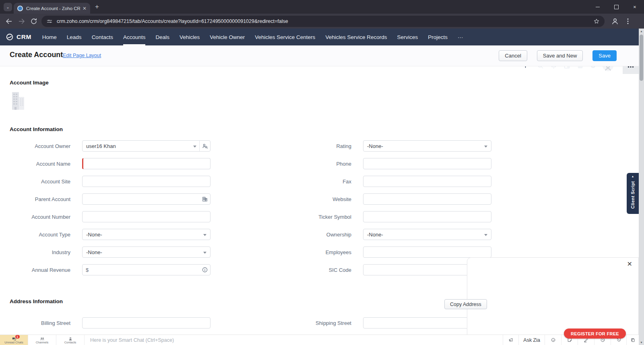  I want to click on form-row-sic-code: SIC Code, so click(393, 270).